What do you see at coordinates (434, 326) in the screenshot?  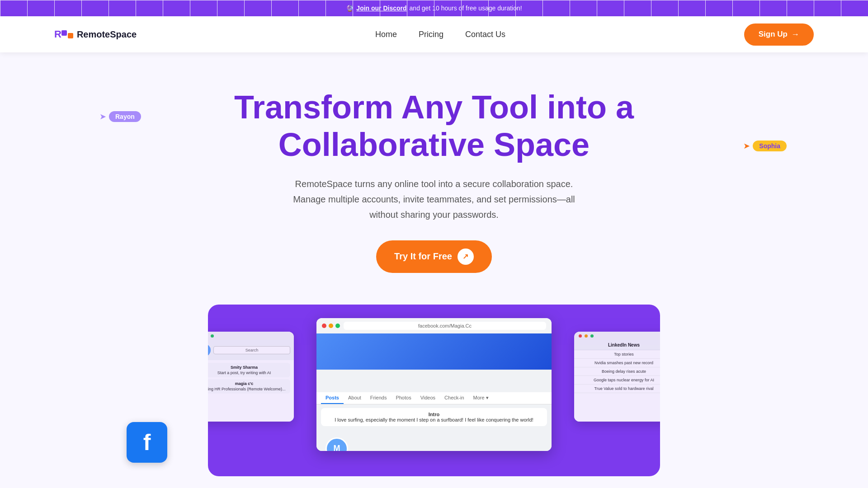 I see `browser-facebook-toolbar: facebook.com/Magia.Cc` at bounding box center [434, 326].